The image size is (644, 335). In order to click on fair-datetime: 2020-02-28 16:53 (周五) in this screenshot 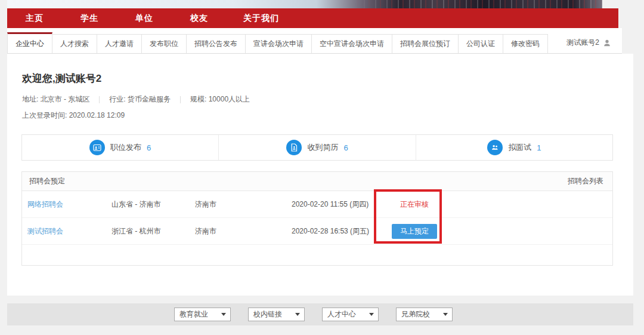, I will do `click(336, 232)`.